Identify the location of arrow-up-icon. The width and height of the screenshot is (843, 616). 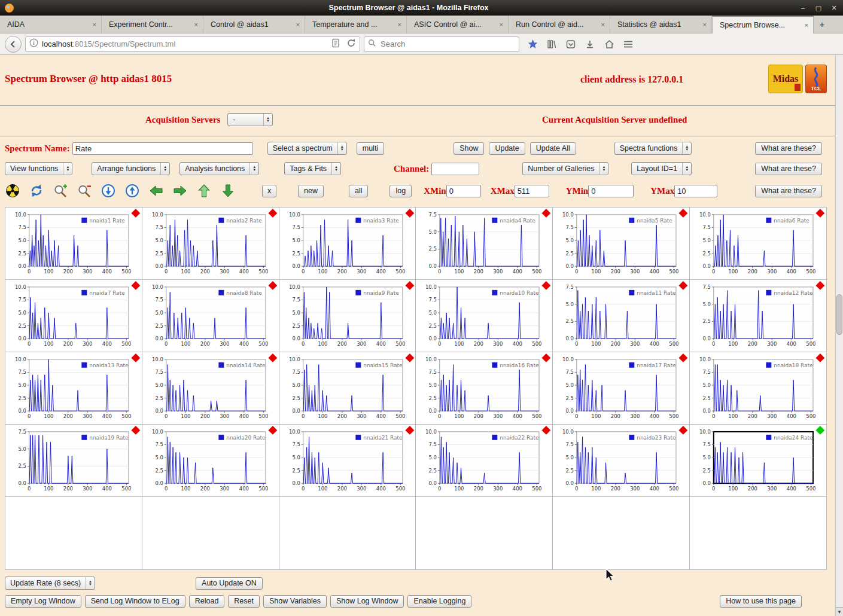
(204, 191).